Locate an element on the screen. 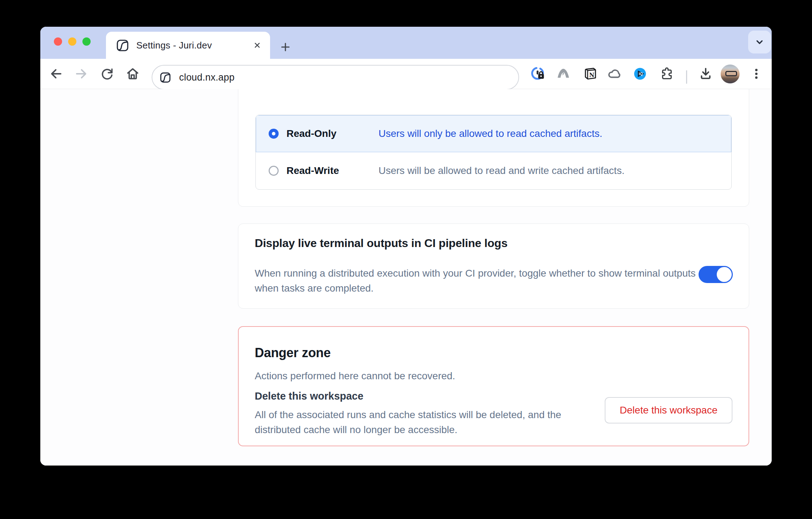 Image resolution: width=812 pixels, height=519 pixels. access-label: Read-Write is located at coordinates (313, 171).